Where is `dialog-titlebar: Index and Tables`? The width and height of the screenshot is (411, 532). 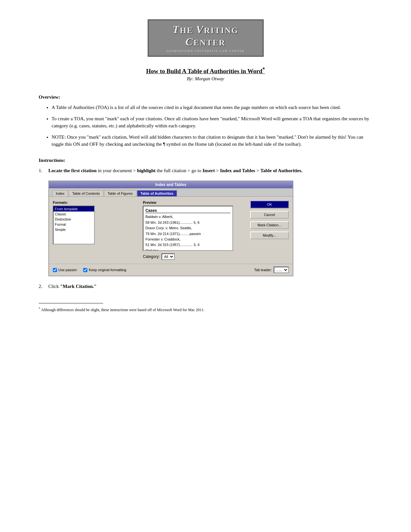
dialog-titlebar: Index and Tables is located at coordinates (171, 185).